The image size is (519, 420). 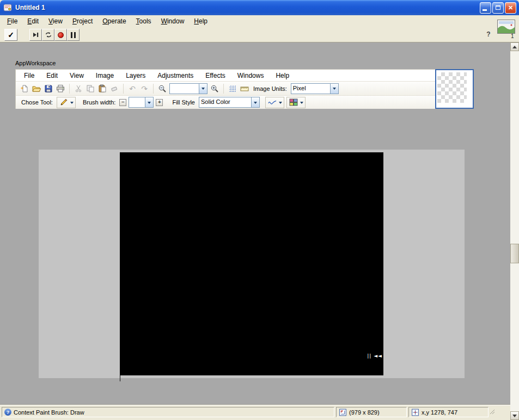 What do you see at coordinates (36, 35) in the screenshot?
I see `run-arrow-button` at bounding box center [36, 35].